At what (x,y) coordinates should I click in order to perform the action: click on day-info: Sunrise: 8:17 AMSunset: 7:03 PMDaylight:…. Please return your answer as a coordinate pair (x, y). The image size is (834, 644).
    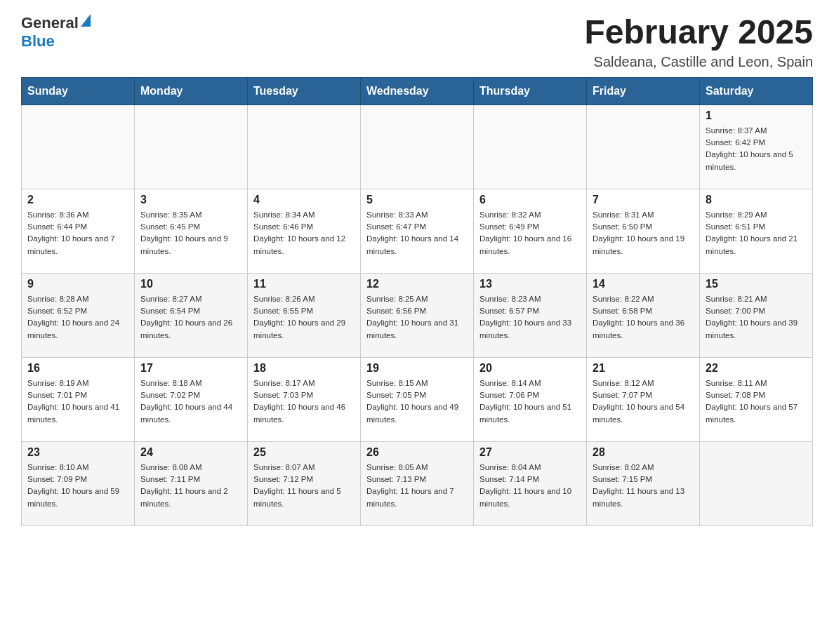
    Looking at the image, I should click on (304, 401).